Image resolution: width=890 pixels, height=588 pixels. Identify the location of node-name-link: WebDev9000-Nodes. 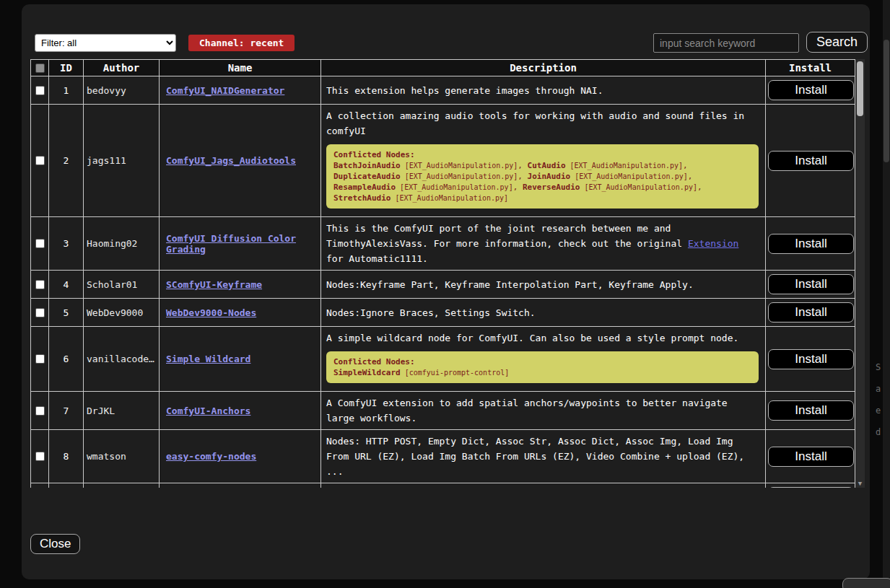
(211, 313).